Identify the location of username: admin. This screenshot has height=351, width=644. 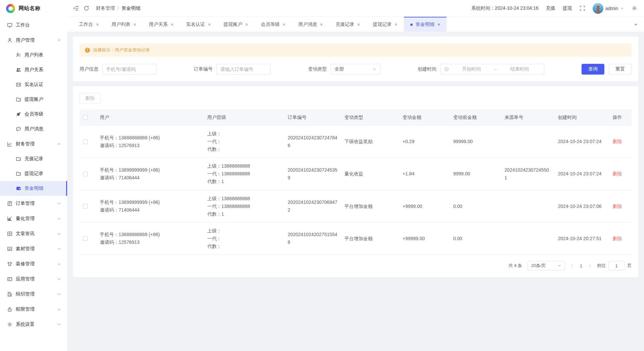
(612, 8).